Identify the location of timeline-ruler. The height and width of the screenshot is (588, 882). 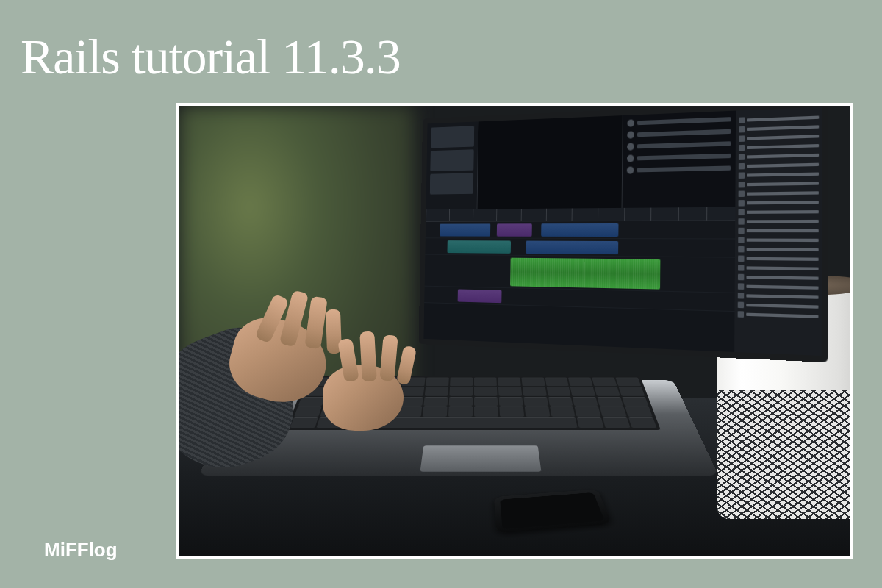
(581, 214).